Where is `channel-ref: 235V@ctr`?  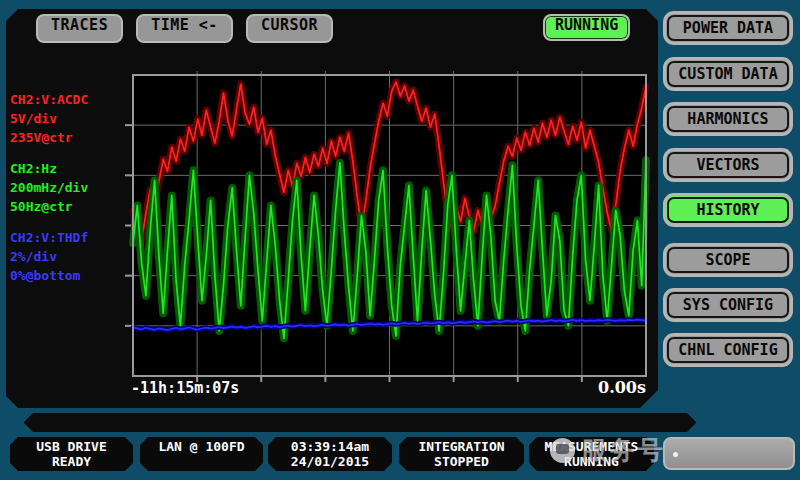 channel-ref: 235V@ctr is located at coordinates (70, 138).